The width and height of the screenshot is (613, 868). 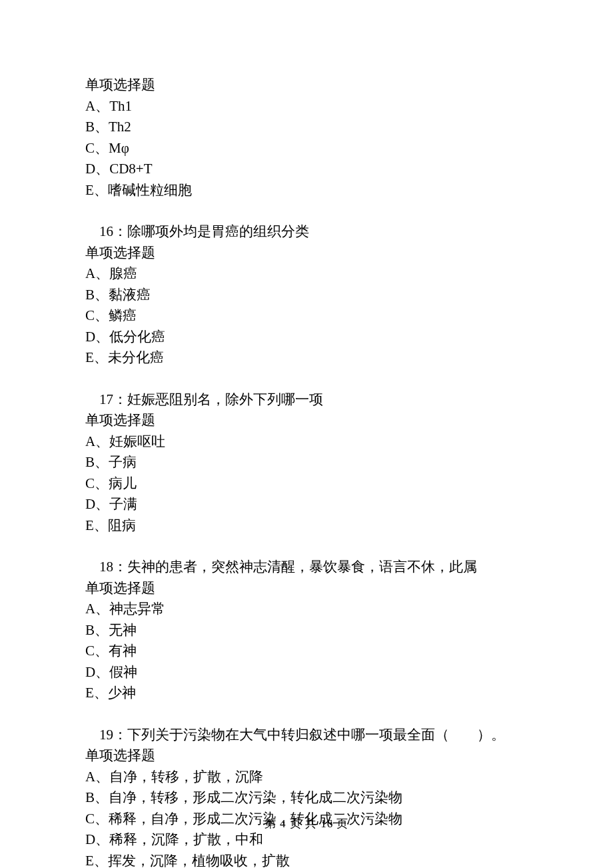 What do you see at coordinates (303, 824) in the screenshot?
I see `footer-middle: 页 共` at bounding box center [303, 824].